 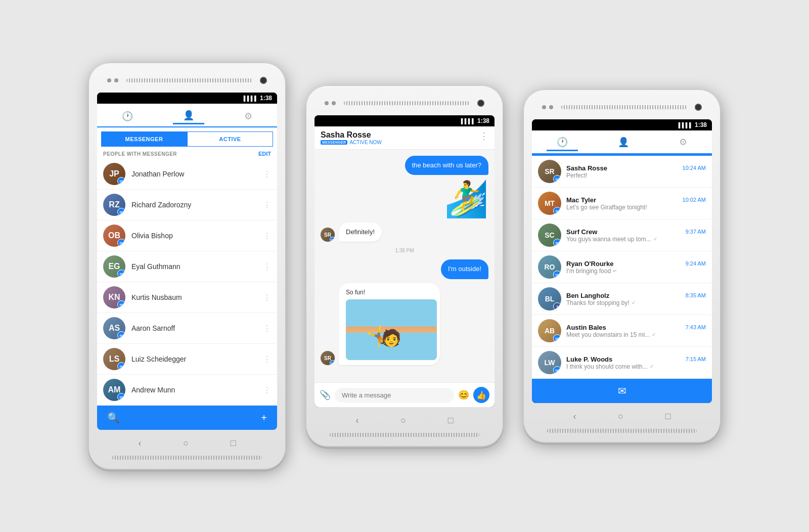 I want to click on msg-item-ryan: RO m Ryan O'Rourke 9:24 AM I'm bringing …, so click(x=622, y=267).